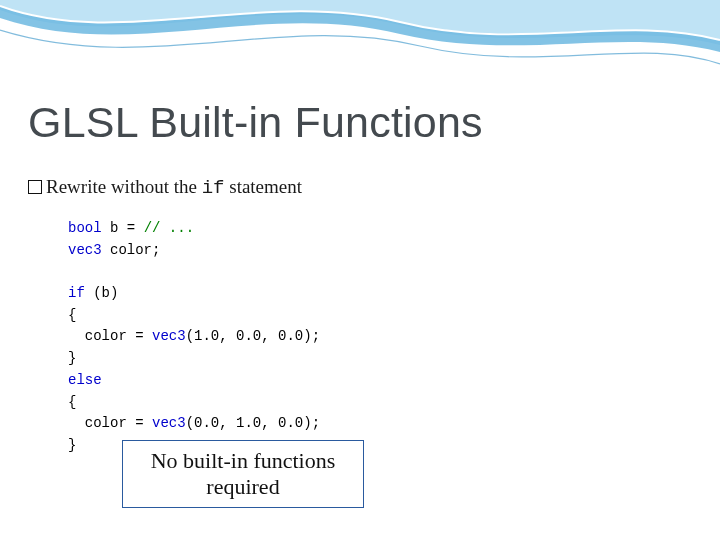 The height and width of the screenshot is (540, 720). I want to click on kw-bool: bool, so click(85, 228).